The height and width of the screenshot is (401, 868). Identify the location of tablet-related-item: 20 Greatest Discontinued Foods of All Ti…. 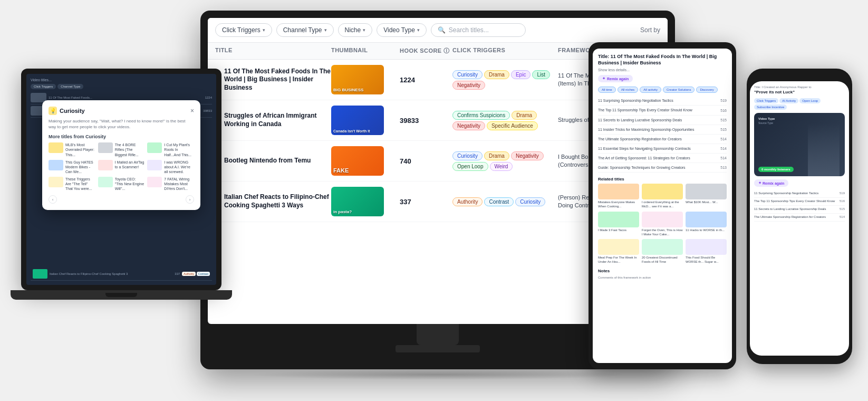
(662, 252).